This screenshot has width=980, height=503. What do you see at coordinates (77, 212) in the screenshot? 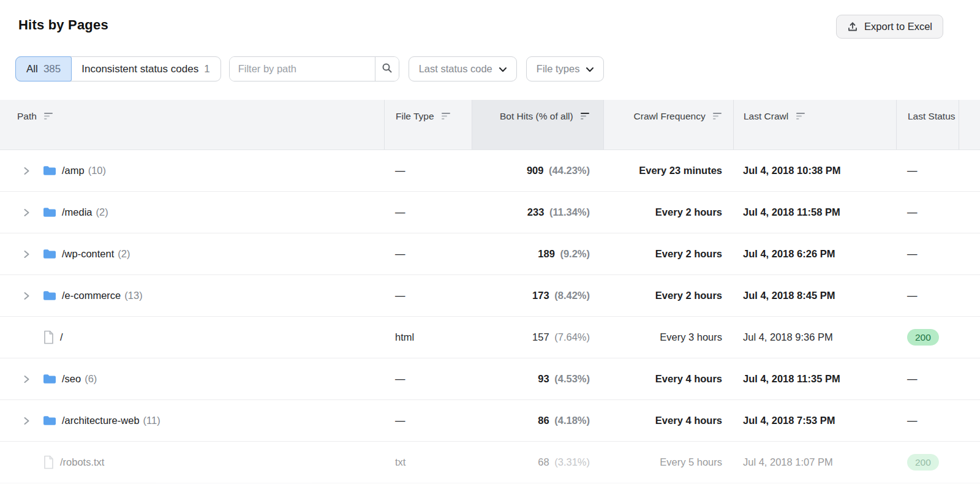
I see `path-label: /media` at bounding box center [77, 212].